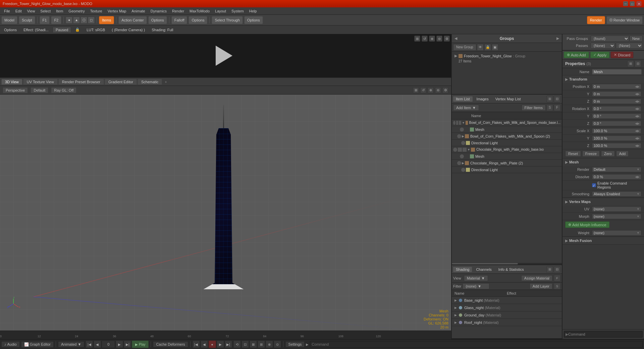  Describe the element at coordinates (60, 11) in the screenshot. I see `menu-item: Item` at that location.